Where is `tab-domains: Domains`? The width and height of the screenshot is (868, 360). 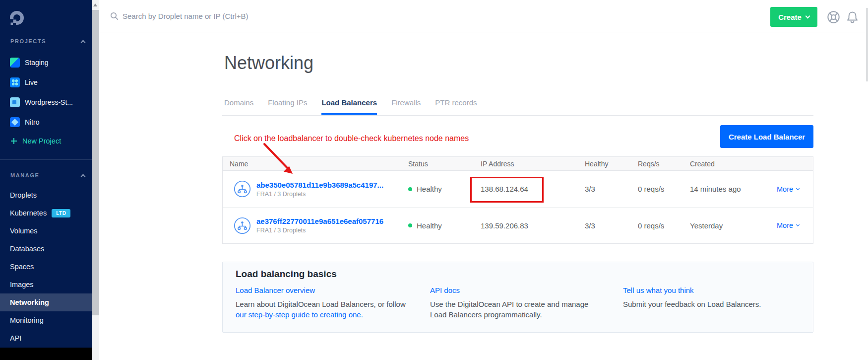
tab-domains: Domains is located at coordinates (239, 106).